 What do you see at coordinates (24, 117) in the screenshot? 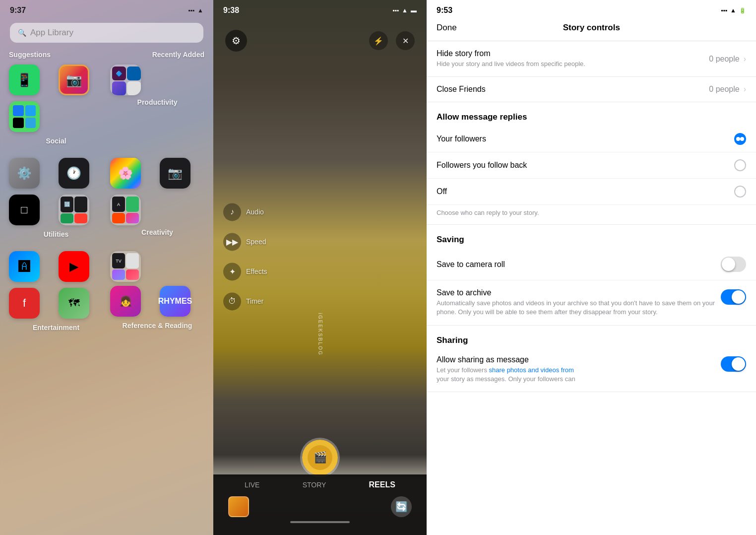
I see `messages-icon` at bounding box center [24, 117].